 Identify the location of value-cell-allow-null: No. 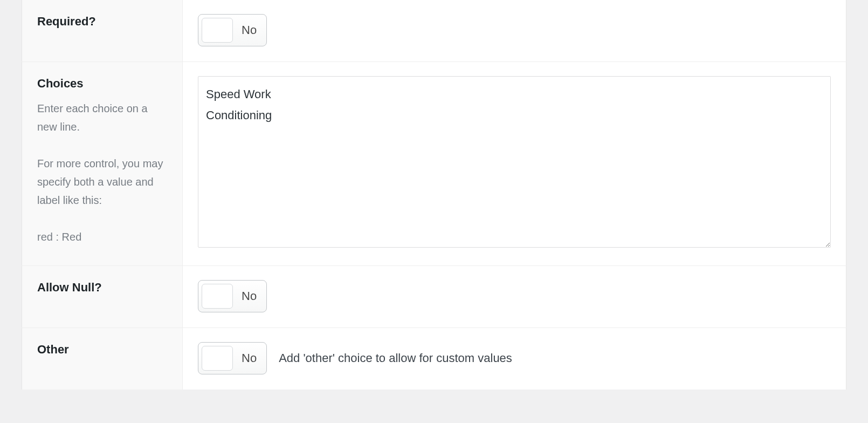
(514, 297).